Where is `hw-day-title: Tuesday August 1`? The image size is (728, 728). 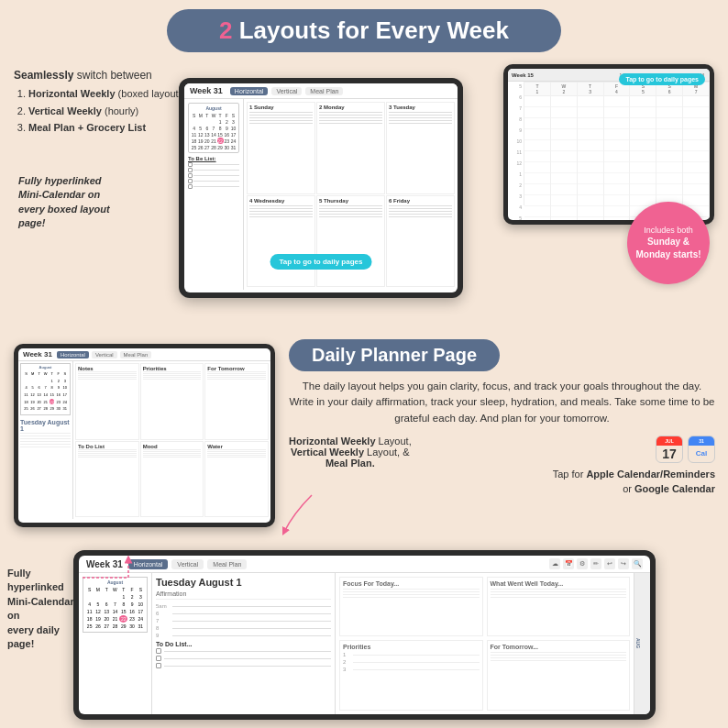
hw-day-title: Tuesday August 1 is located at coordinates (46, 425).